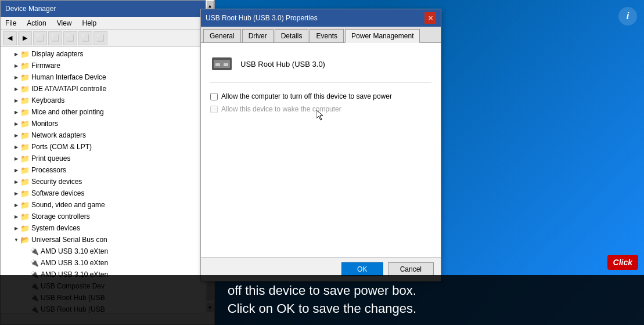 The width and height of the screenshot is (644, 325). I want to click on menu-file: File, so click(10, 23).